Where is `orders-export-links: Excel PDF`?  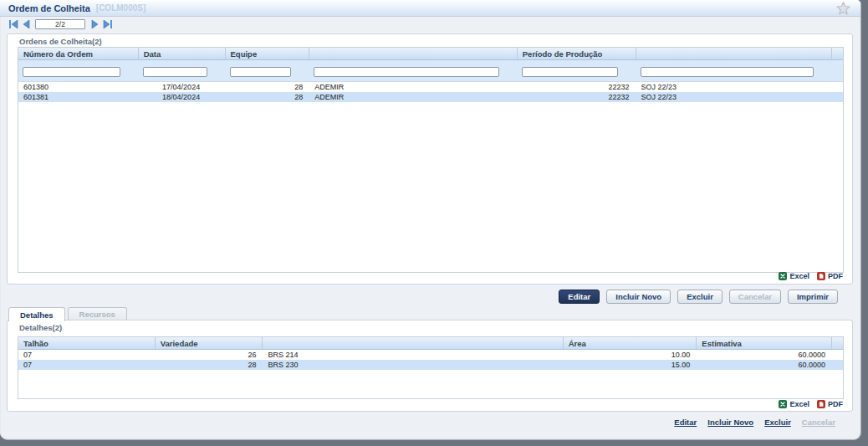 orders-export-links: Excel PDF is located at coordinates (811, 276).